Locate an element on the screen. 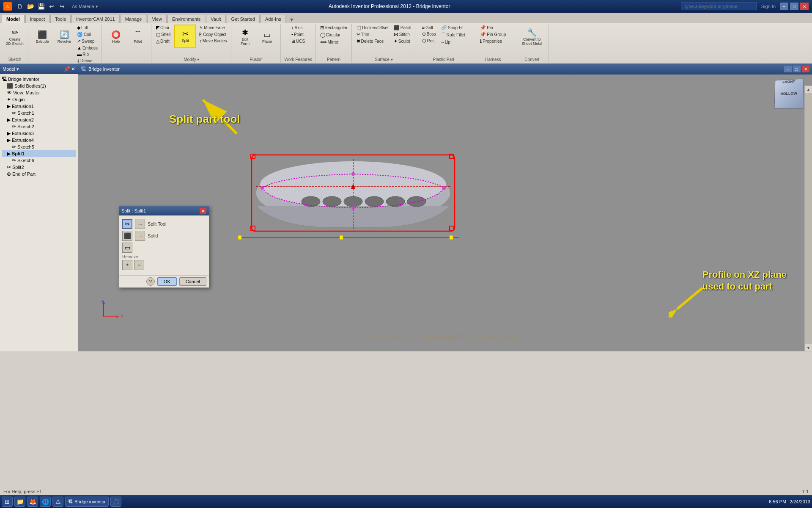 The width and height of the screenshot is (812, 508). rule-fillet-button: ⌒Rule Fillet is located at coordinates (453, 35).